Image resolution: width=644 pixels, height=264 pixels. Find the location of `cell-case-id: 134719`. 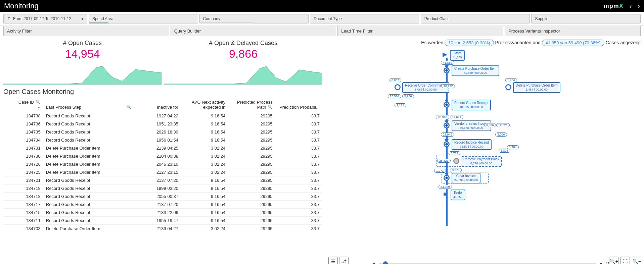

cell-case-id: 134719 is located at coordinates (24, 189).